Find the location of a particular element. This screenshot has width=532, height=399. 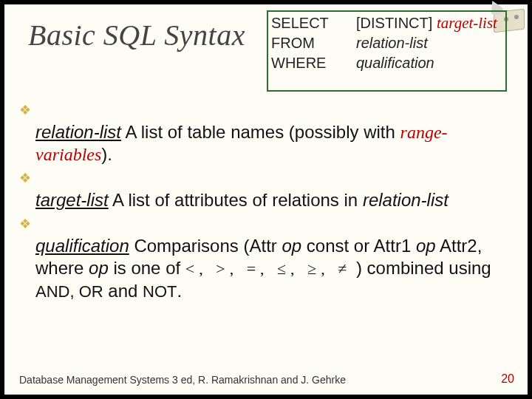

term-qualification: qualification is located at coordinates (83, 245).